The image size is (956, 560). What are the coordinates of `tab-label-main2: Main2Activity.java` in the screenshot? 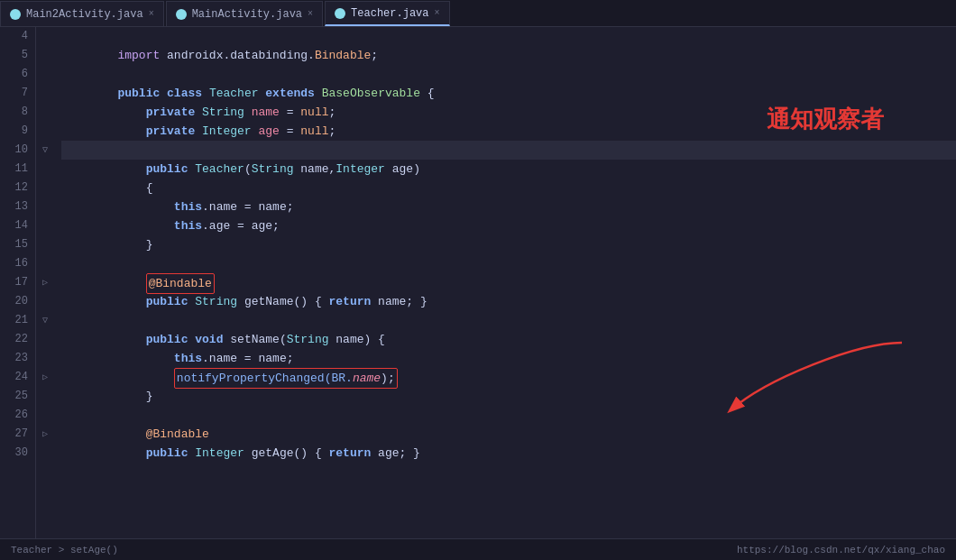 It's located at (85, 14).